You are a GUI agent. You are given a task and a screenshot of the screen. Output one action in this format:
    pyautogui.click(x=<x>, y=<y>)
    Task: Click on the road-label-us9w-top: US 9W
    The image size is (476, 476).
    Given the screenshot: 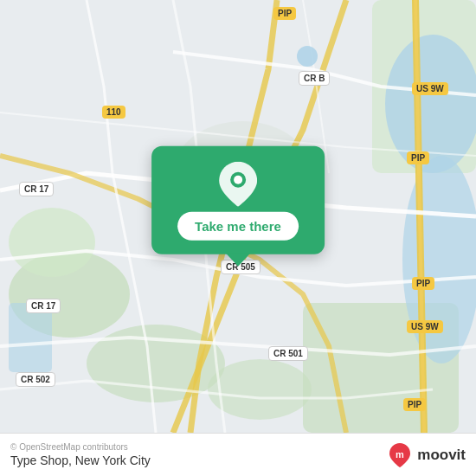 What is the action you would take?
    pyautogui.click(x=430, y=88)
    